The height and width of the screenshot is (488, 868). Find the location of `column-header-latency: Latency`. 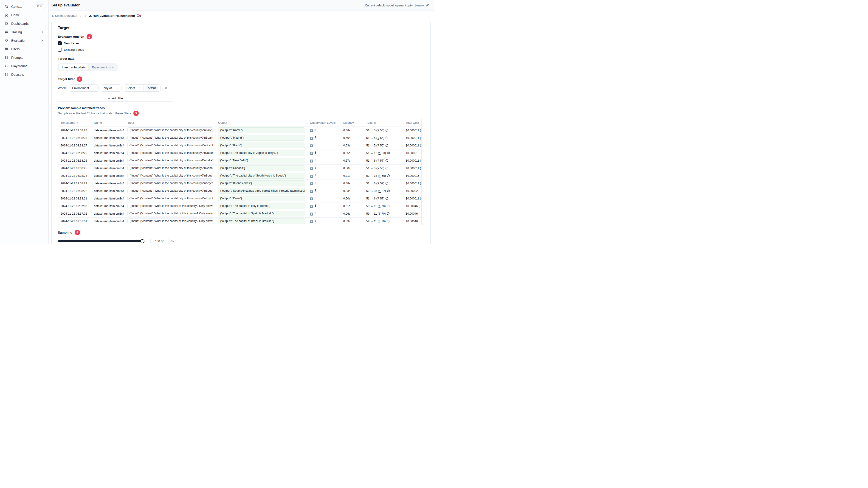

column-header-latency: Latency is located at coordinates (353, 123).